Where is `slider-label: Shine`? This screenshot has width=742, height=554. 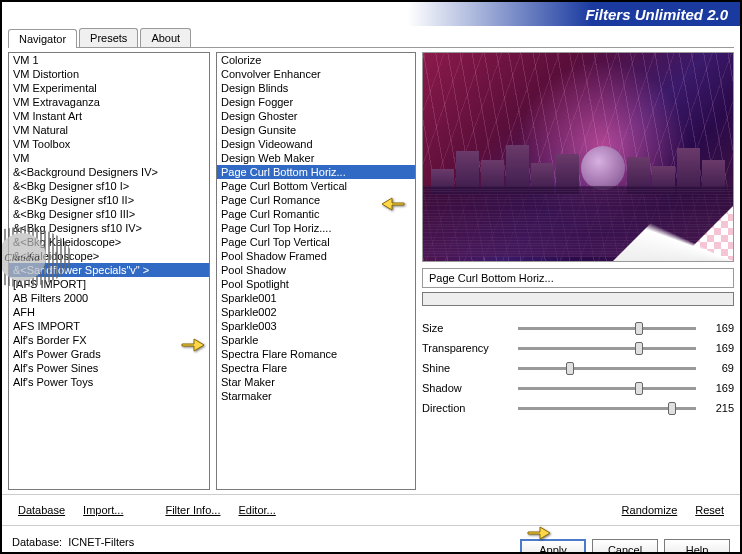 slider-label: Shine is located at coordinates (467, 368).